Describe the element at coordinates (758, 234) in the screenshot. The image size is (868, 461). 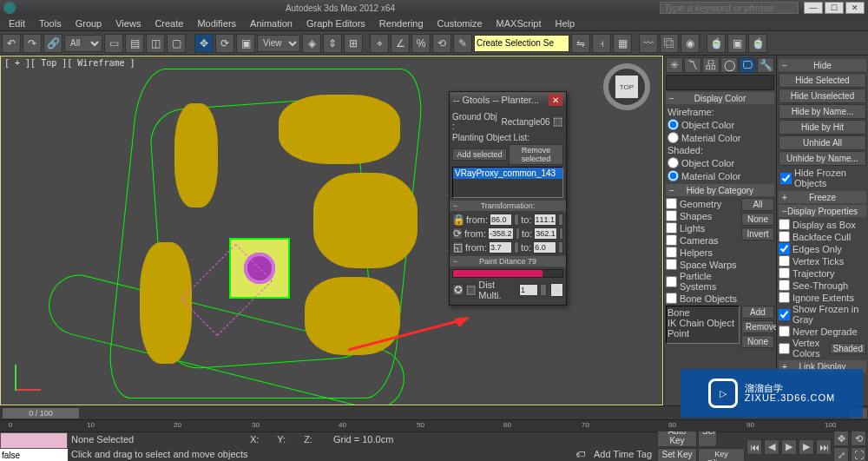
I see `btn-cat-invert: Invert` at that location.